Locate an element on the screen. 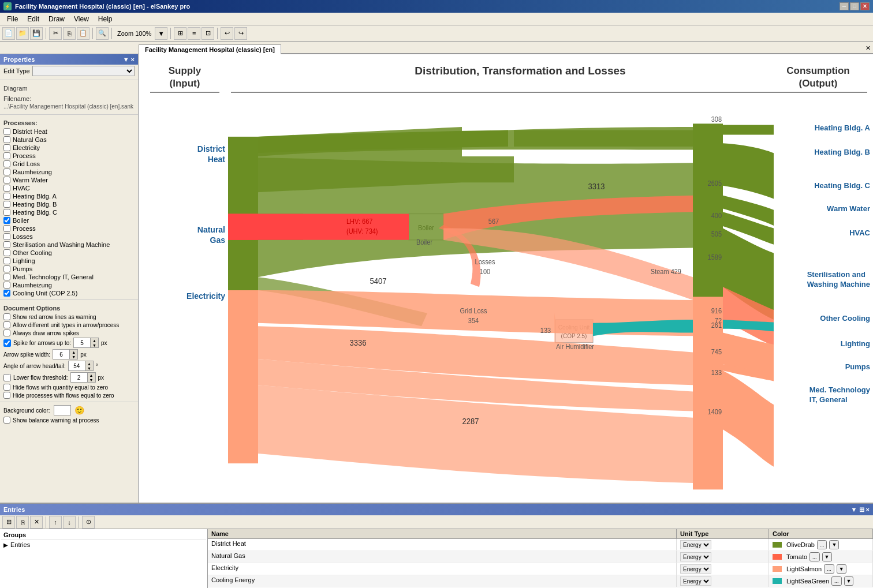 This screenshot has height=588, width=873. color-dropdown-button-2: ▼ is located at coordinates (842, 569).